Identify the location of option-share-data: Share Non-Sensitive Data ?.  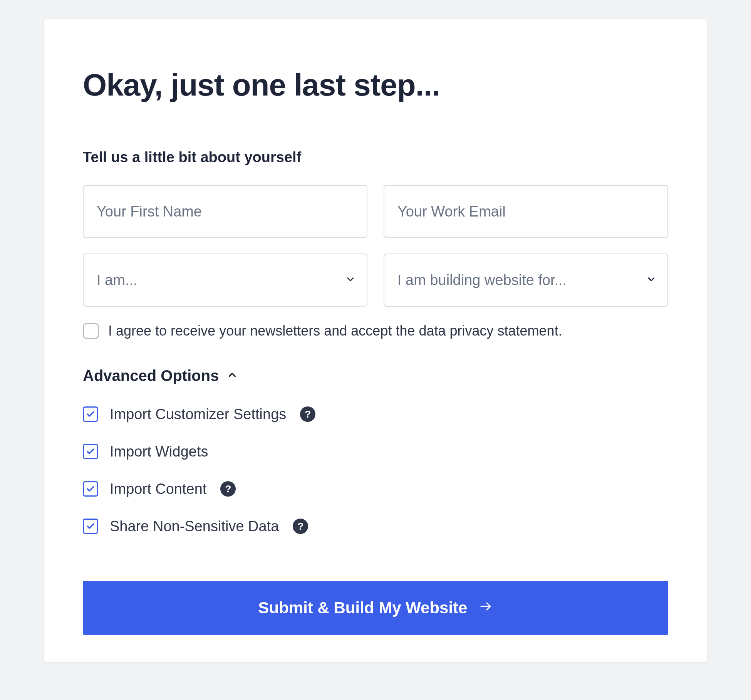
(376, 526).